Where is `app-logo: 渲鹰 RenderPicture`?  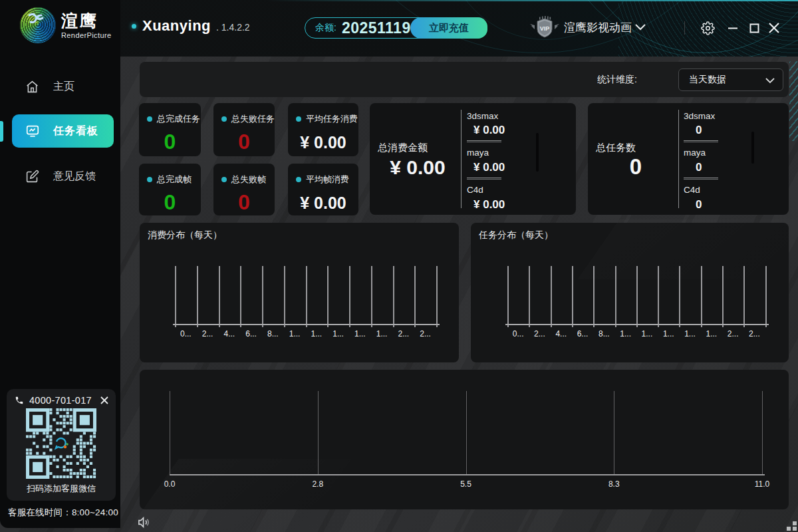 app-logo: 渲鹰 RenderPicture is located at coordinates (66, 25).